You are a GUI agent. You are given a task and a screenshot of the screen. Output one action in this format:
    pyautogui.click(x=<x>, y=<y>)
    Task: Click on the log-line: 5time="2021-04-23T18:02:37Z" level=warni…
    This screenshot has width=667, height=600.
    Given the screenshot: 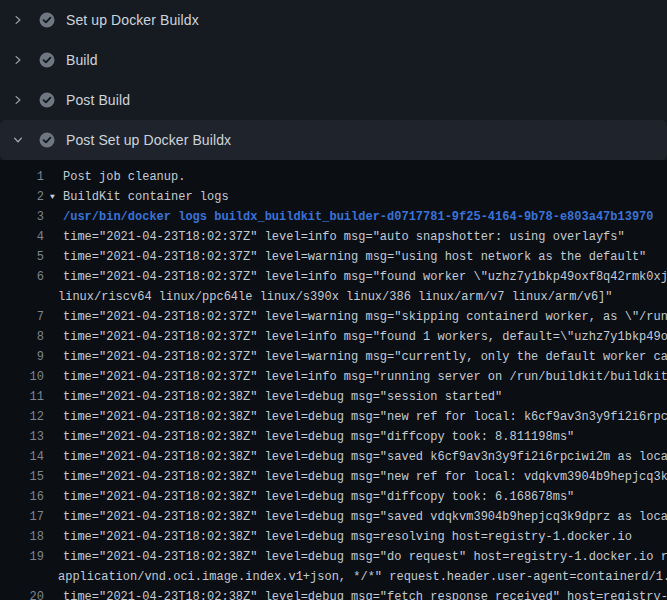 What is the action you would take?
    pyautogui.click(x=334, y=257)
    